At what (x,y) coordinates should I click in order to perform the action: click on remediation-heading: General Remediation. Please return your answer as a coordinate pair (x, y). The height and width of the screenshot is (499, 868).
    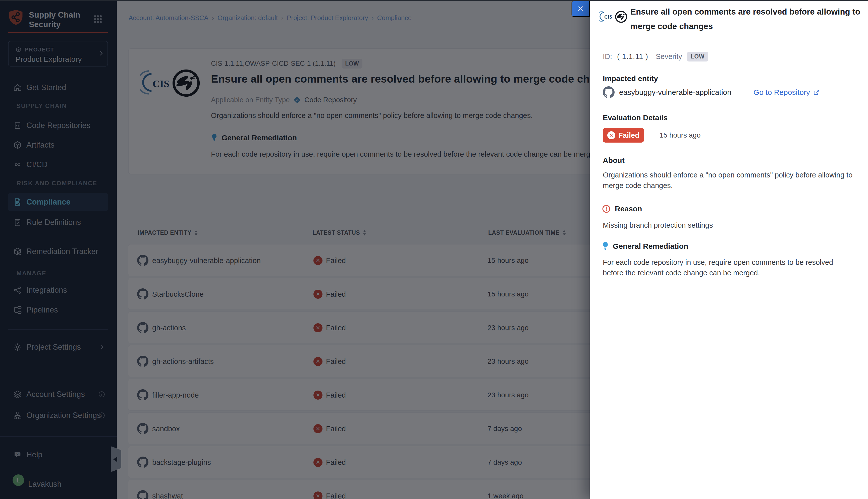
    Looking at the image, I should click on (651, 246).